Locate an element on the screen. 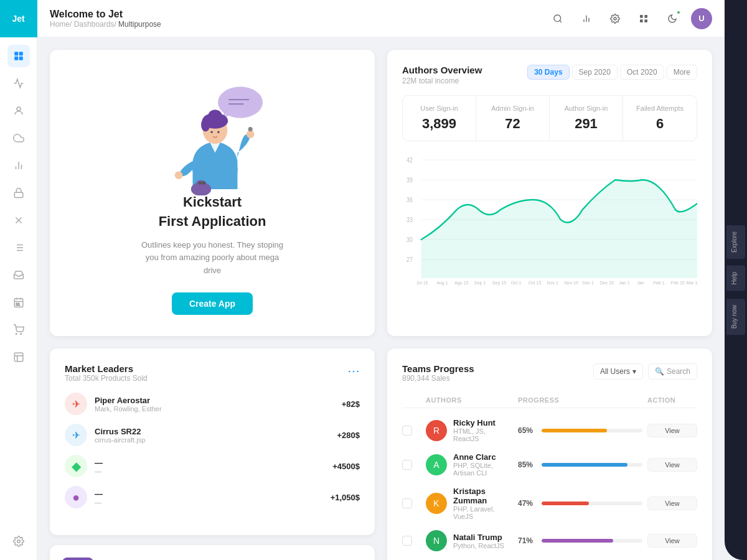  sidebar-item-lock is located at coordinates (19, 193).